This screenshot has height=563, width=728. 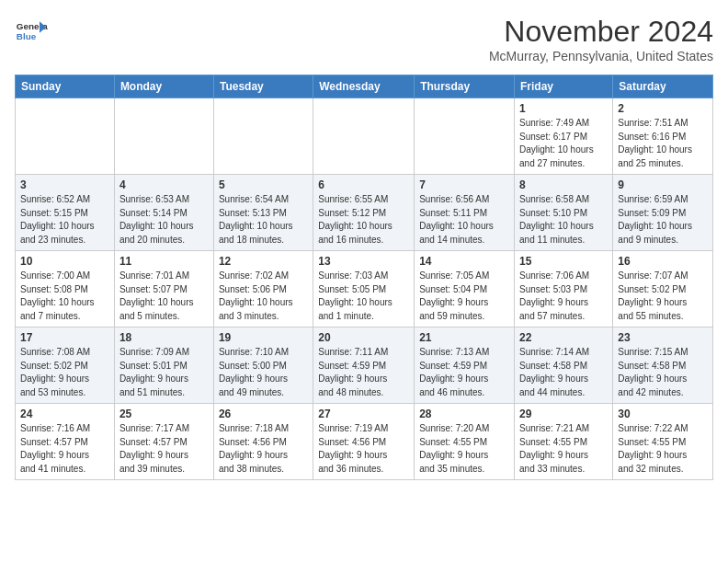 I want to click on calendar-week-row: 1Sunrise: 7:49 AM Sunset: 6:17 PM Daylig…, so click(x=364, y=136).